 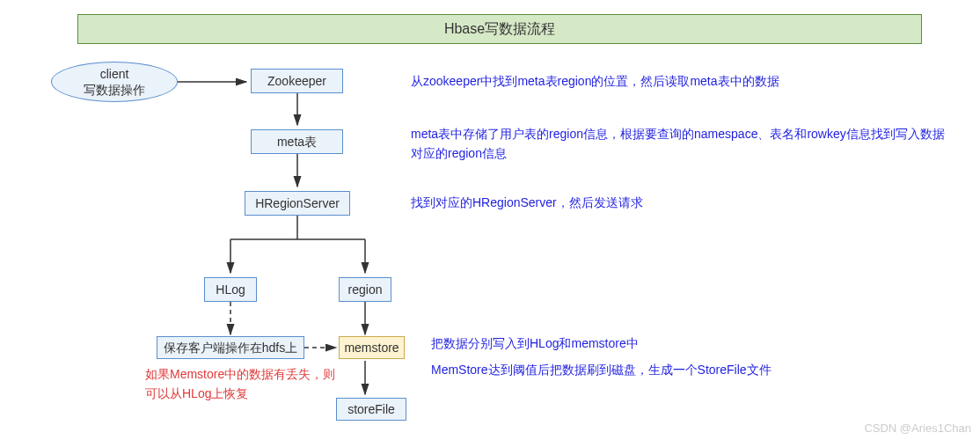 I want to click on memstore-desc2: MemStore达到阈值后把数据刷到磁盘，生成一个StoreFile文件, so click(x=695, y=370).